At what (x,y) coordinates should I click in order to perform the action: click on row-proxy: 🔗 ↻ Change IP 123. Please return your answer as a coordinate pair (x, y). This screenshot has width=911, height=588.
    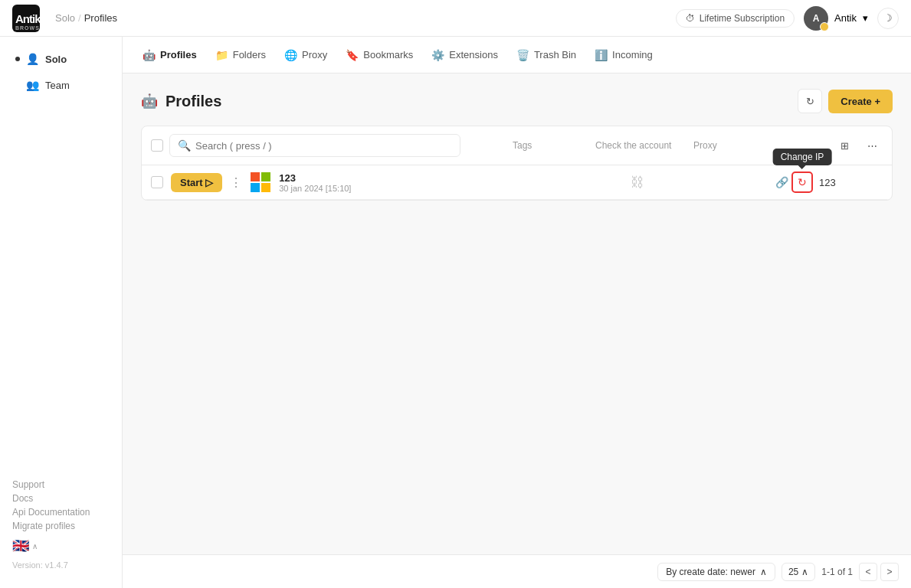
    Looking at the image, I should click on (829, 182).